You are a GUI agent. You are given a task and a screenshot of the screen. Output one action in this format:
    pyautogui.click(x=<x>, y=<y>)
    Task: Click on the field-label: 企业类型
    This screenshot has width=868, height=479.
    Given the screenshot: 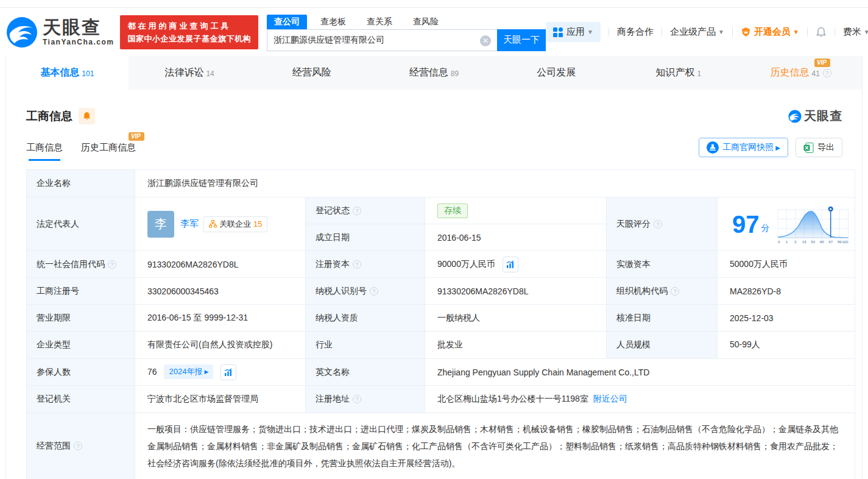 What is the action you would take?
    pyautogui.click(x=81, y=345)
    